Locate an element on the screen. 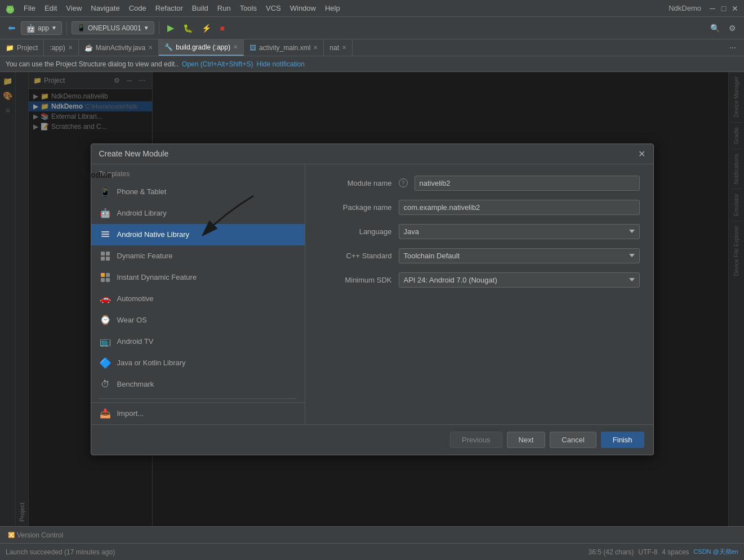  cpp-standard-label: C++ Standard is located at coordinates (355, 256).